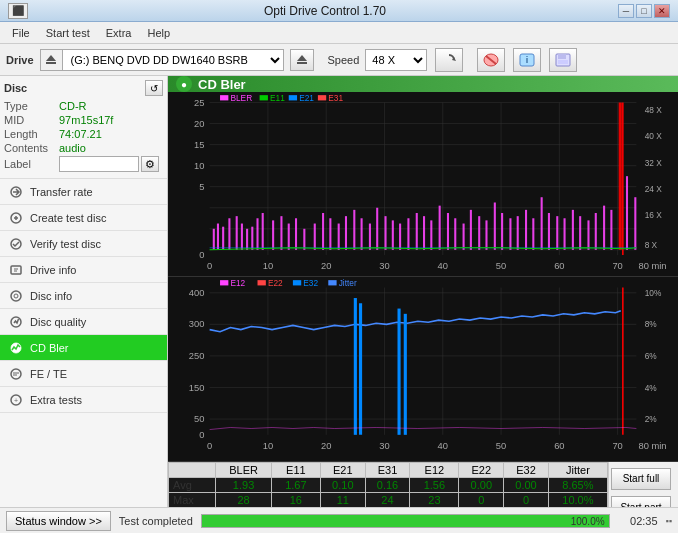 The image size is (678, 533). Describe the element at coordinates (80, 134) in the screenshot. I see `disc-length-value: 74:07.21` at that location.